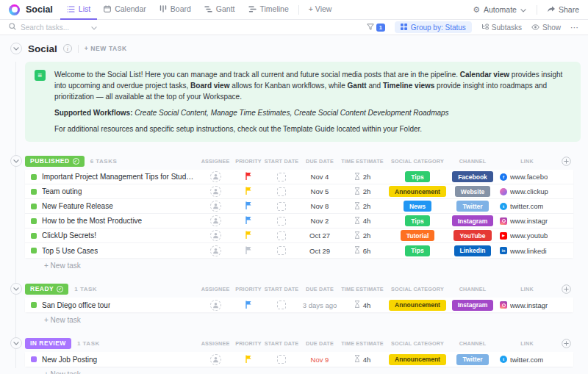 The image size is (588, 374). Describe the element at coordinates (473, 176) in the screenshot. I see `channel-badge: Facebook` at that location.